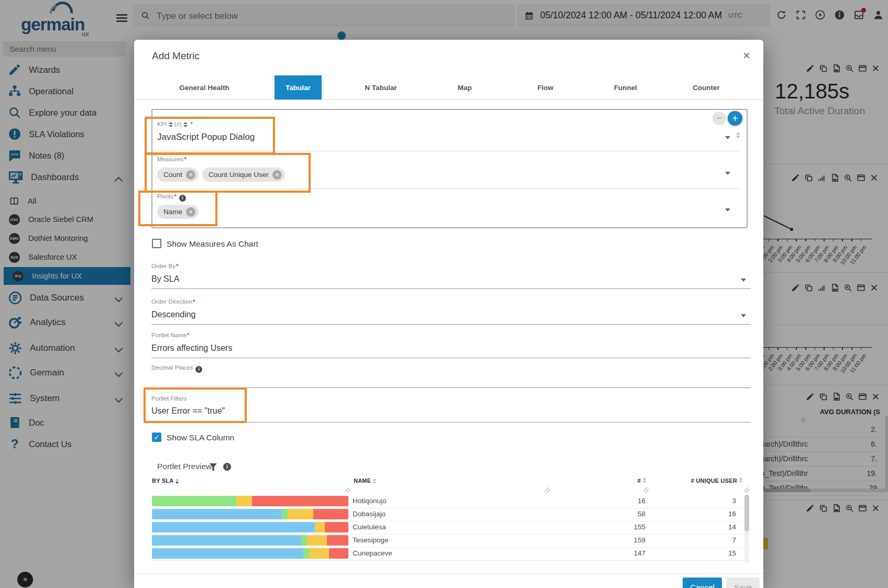 This screenshot has height=588, width=888. Describe the element at coordinates (706, 87) in the screenshot. I see `tab-counter: Counter` at that location.